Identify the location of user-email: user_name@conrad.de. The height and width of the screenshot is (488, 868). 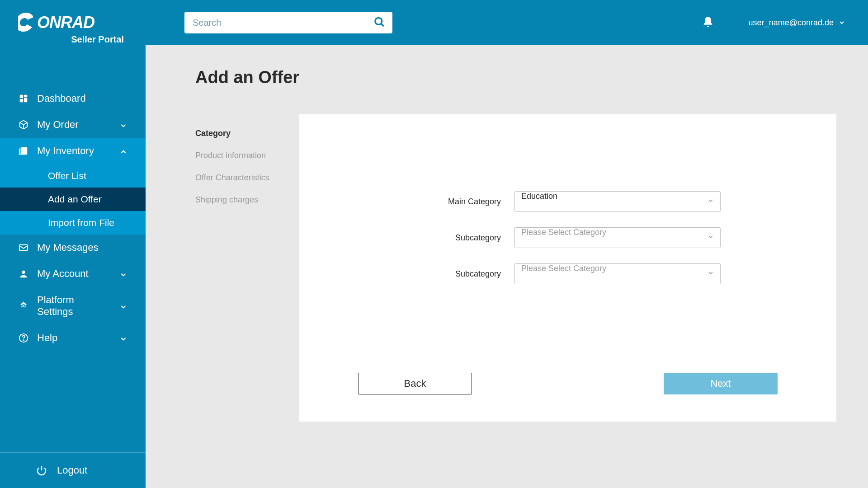
(791, 23).